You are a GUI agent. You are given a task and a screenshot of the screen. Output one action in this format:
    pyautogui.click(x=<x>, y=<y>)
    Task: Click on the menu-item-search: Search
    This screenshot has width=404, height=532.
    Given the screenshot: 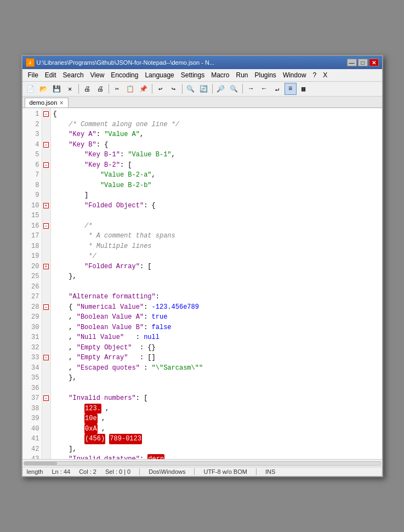 What is the action you would take?
    pyautogui.click(x=73, y=75)
    